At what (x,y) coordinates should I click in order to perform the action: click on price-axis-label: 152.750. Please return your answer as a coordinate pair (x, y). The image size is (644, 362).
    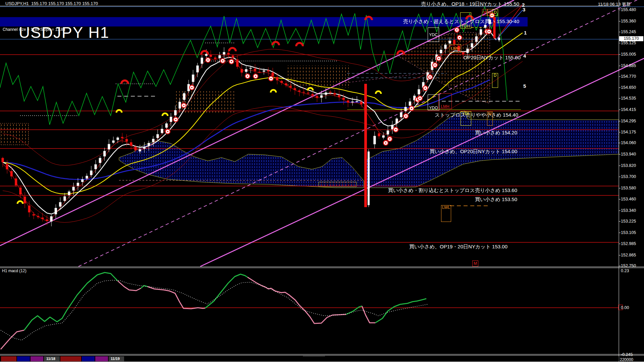
    Looking at the image, I should click on (629, 266).